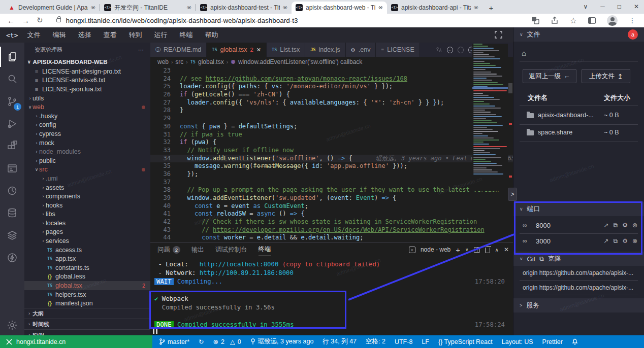 This screenshot has height=348, width=644. Describe the element at coordinates (579, 226) in the screenshot. I see `port-row: ∞8000↗⧉⚙⊗` at that location.